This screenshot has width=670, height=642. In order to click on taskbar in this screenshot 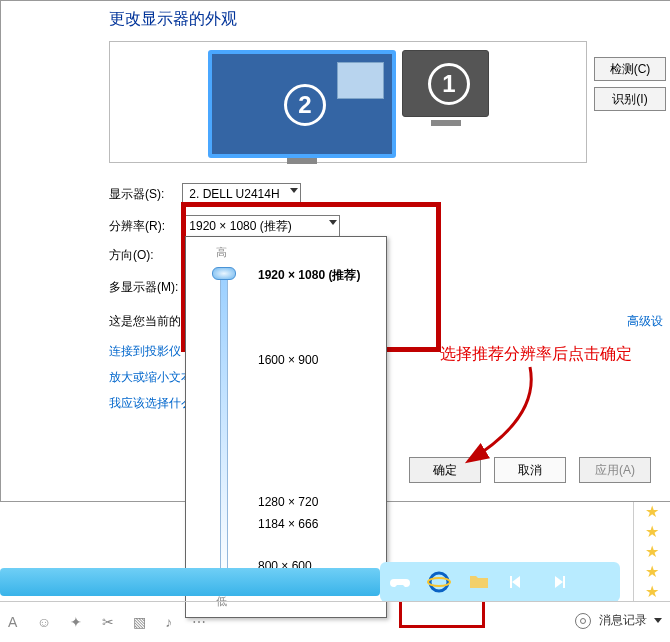, I will do `click(335, 582)`.